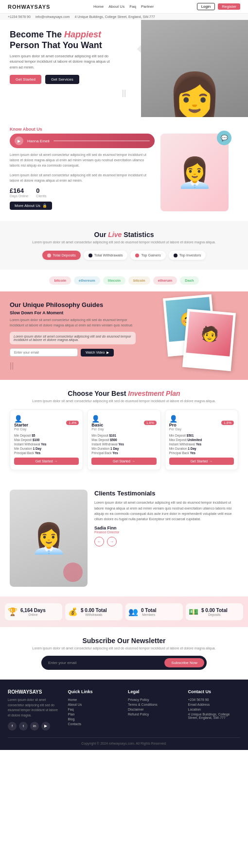 The width and height of the screenshot is (248, 868). What do you see at coordinates (124, 68) in the screenshot?
I see `hero-section: Become The Happiest Person That You Want…` at bounding box center [124, 68].